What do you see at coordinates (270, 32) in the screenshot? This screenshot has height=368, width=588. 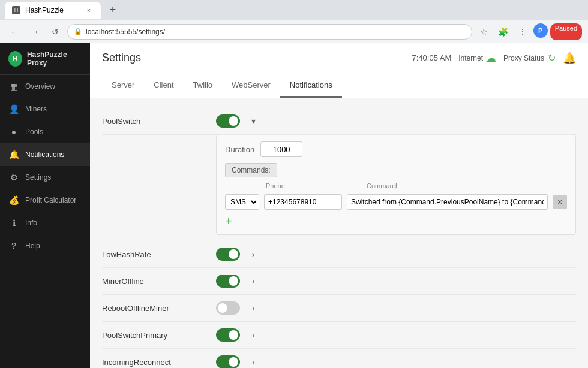 I see `address-bar: 🔒 localhost:55555/settings/` at bounding box center [270, 32].